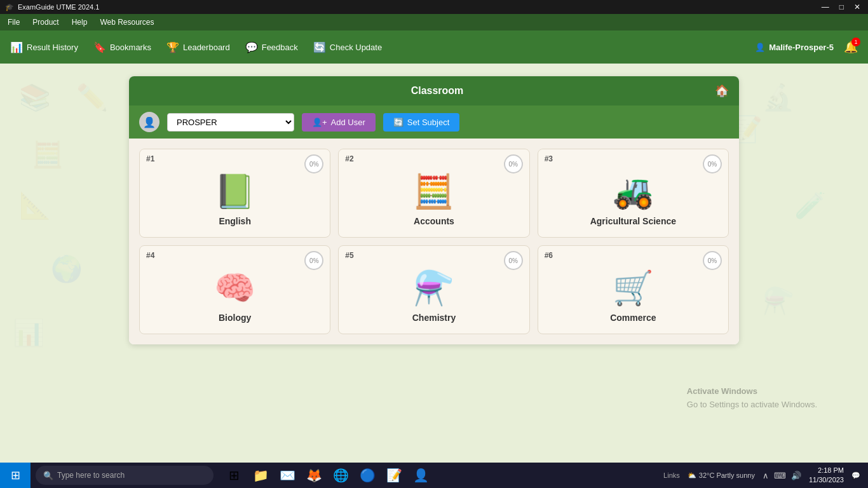 This screenshot has height=488, width=868. Describe the element at coordinates (14, 22) in the screenshot. I see `menu-file: File` at that location.